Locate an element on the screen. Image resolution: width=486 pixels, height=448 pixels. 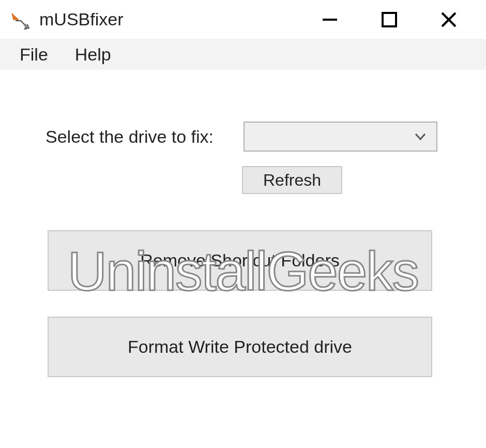
minimize-button is located at coordinates (330, 20).